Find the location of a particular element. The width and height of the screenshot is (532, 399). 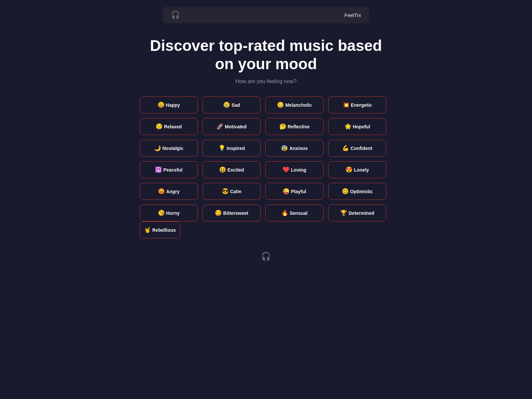

mood-button-optimistic: 😊Optimistic is located at coordinates (357, 192).